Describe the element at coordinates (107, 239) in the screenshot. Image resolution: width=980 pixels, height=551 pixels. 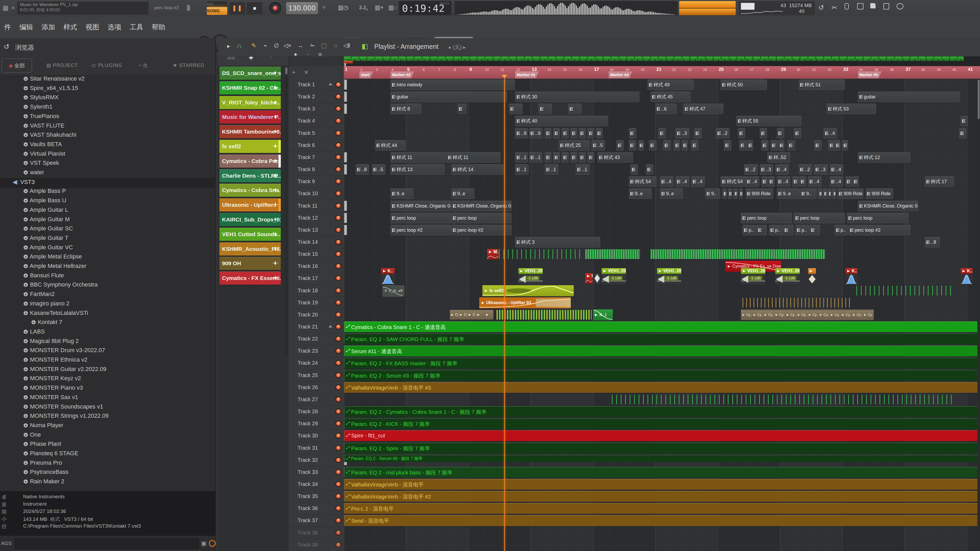
I see `browser-item: Ample Guitar T` at that location.